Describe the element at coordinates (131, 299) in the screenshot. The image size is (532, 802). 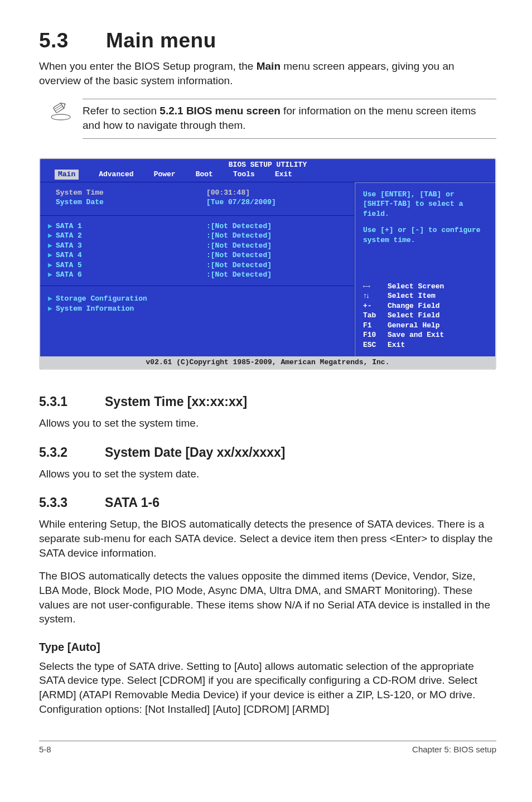
I see `bios-storage-config: Storage Configuration` at that location.